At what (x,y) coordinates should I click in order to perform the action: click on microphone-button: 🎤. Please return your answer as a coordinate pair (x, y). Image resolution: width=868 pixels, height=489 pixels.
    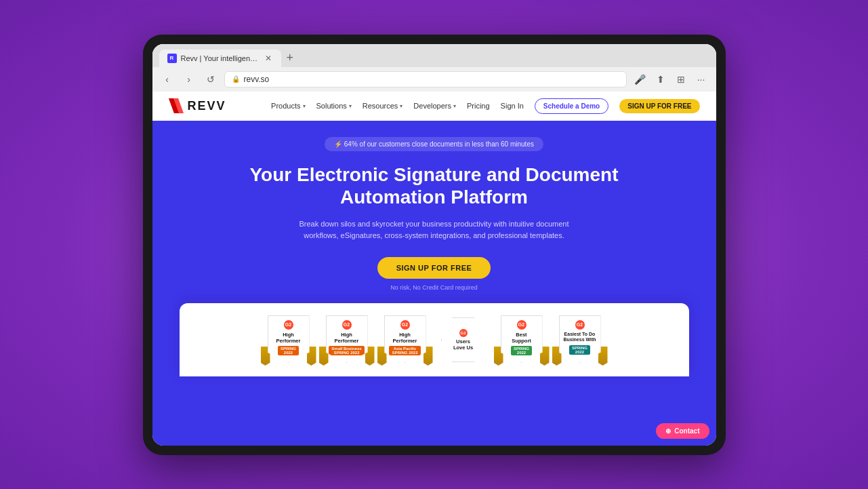
    Looking at the image, I should click on (640, 79).